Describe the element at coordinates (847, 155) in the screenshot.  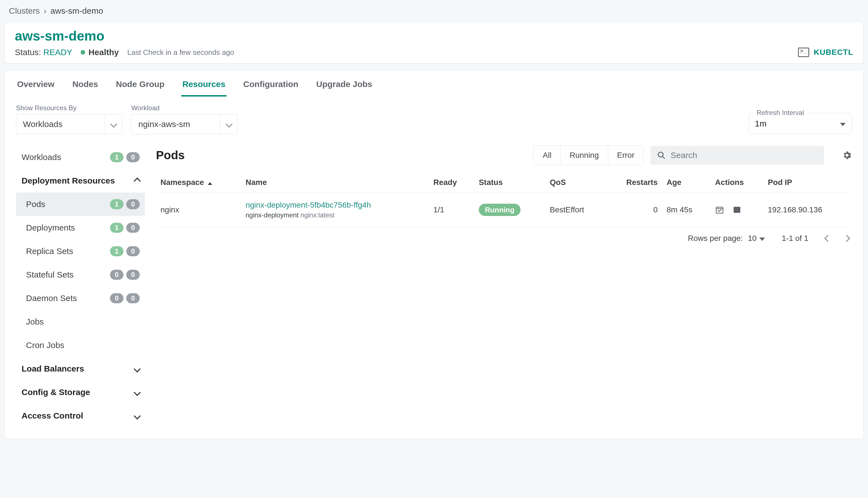
I see `settings-button` at that location.